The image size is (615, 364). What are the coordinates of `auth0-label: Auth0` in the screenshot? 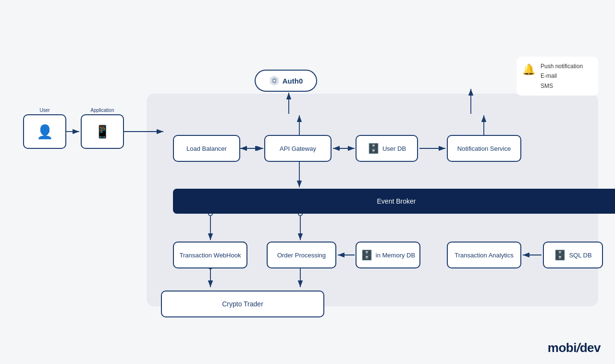 It's located at (293, 81).